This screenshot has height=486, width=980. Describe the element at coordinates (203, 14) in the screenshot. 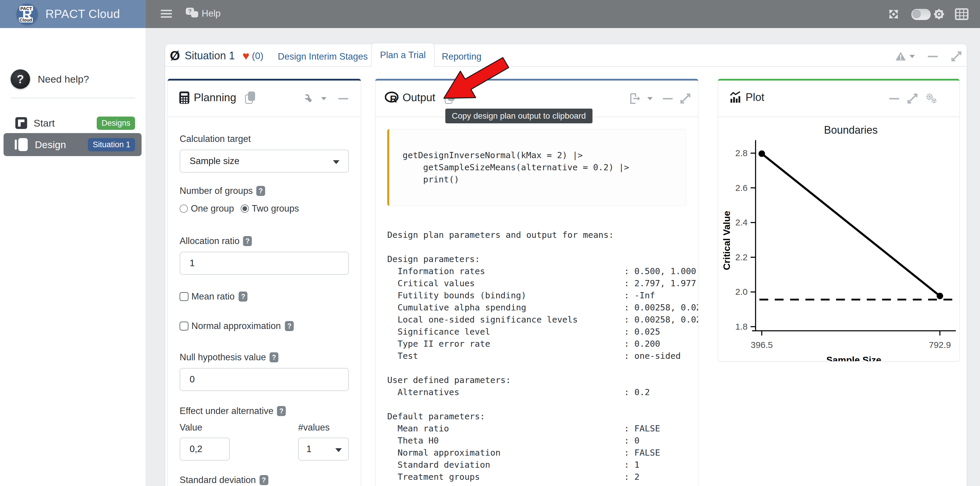

I see `help-menu: ? Help` at that location.